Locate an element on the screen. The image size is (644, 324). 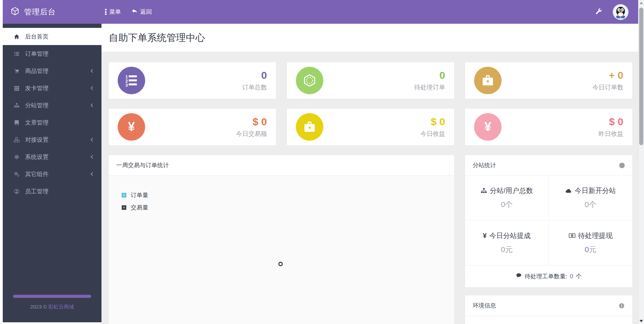
pending-tickets-row: 待处理工单数量: 0 个 is located at coordinates (549, 276).